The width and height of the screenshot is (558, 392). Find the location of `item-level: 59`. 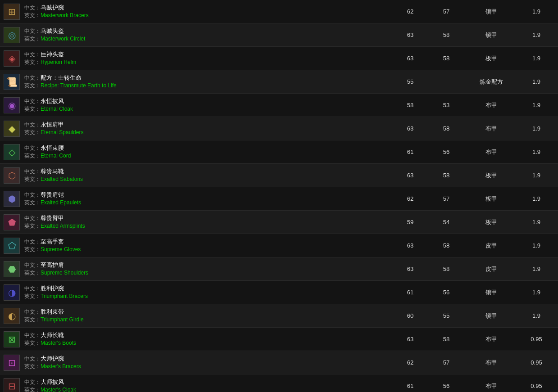

item-level: 59 is located at coordinates (410, 222).